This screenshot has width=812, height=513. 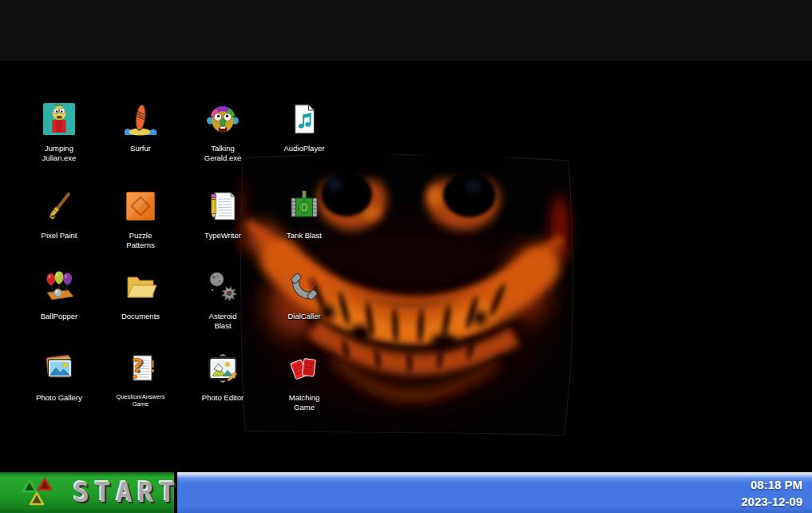 I want to click on green-tank-icon, so click(x=304, y=206).